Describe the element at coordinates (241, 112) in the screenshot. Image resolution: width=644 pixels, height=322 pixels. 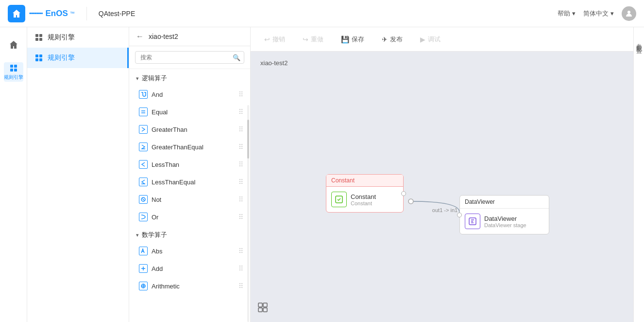
I see `equal-drag: ⠿` at that location.